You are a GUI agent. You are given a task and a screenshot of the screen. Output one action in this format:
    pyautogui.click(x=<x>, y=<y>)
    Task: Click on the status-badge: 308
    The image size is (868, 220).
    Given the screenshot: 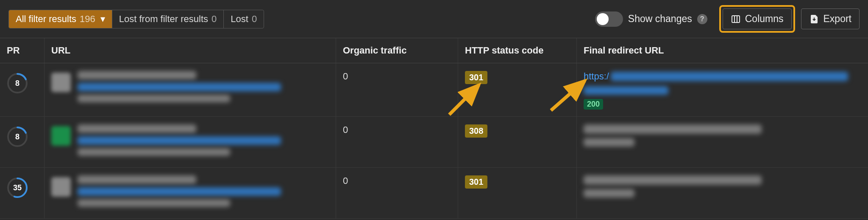 What is the action you would take?
    pyautogui.click(x=476, y=131)
    